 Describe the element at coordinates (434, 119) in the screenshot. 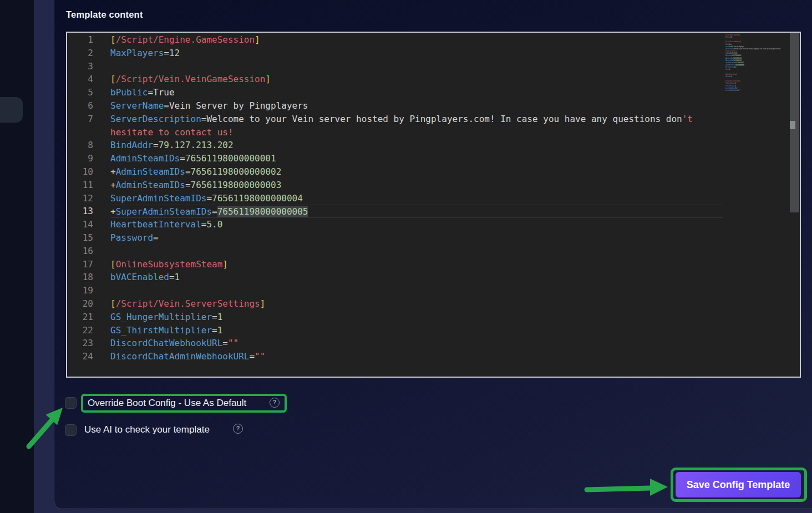

I see `code-line: 7ServerDescription=Welcome to your Vein …` at that location.